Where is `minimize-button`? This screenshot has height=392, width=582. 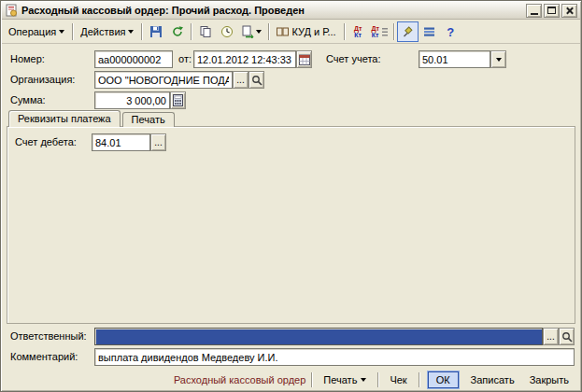 minimize-button is located at coordinates (534, 11).